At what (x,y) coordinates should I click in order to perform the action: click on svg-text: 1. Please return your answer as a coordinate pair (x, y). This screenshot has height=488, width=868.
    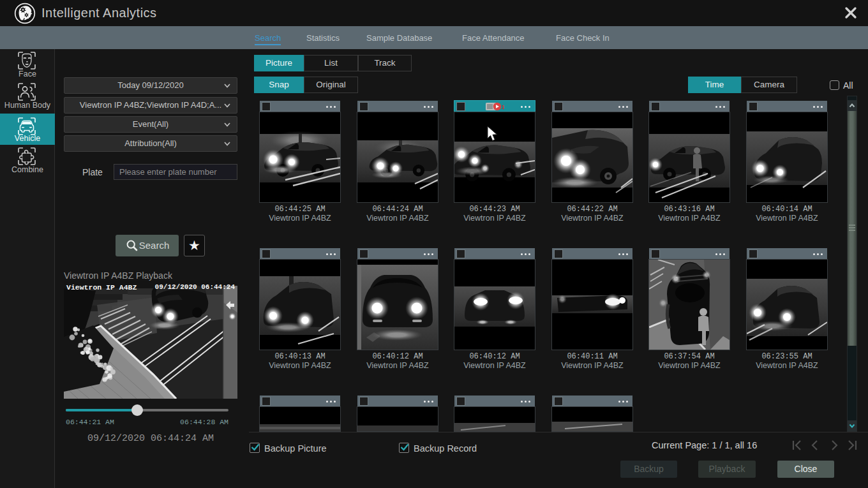
    Looking at the image, I should click on (503, 107).